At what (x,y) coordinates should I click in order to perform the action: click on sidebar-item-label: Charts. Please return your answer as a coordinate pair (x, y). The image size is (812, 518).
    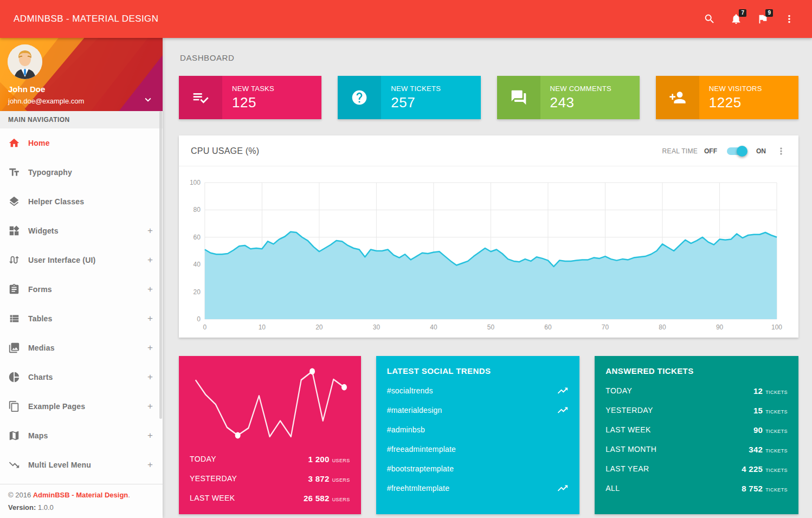
    Looking at the image, I should click on (88, 377).